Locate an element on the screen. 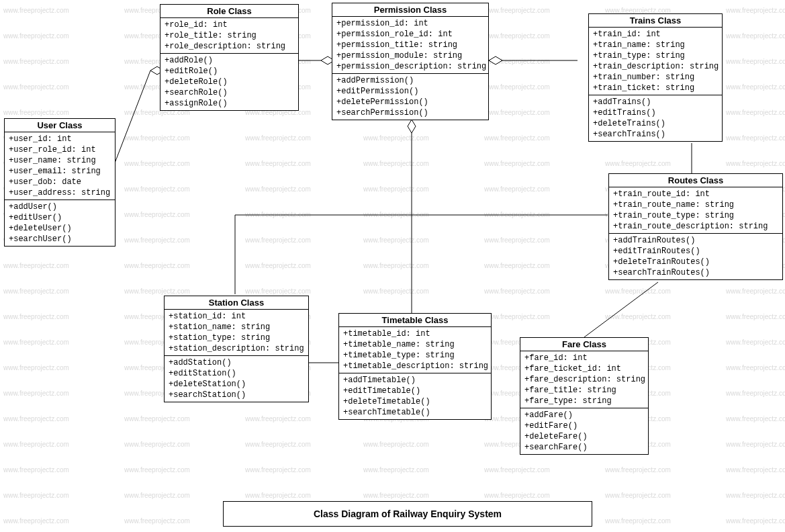  class-ops: +addPermission()+editPermission()+delete… is located at coordinates (410, 97).